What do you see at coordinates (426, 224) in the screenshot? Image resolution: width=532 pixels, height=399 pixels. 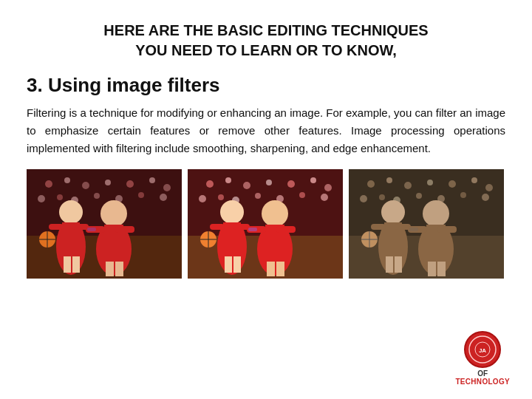 I see `image-sepia` at bounding box center [426, 224].